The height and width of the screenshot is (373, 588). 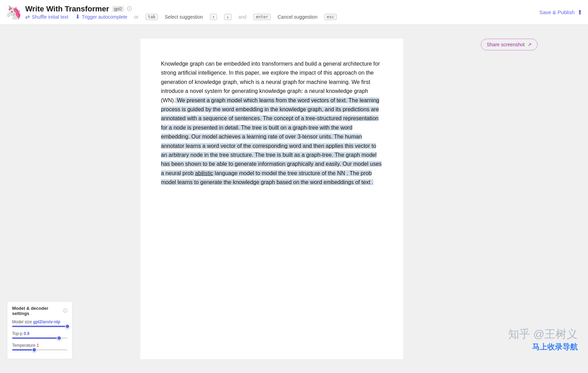 I want to click on temperature-value: 1, so click(x=38, y=345).